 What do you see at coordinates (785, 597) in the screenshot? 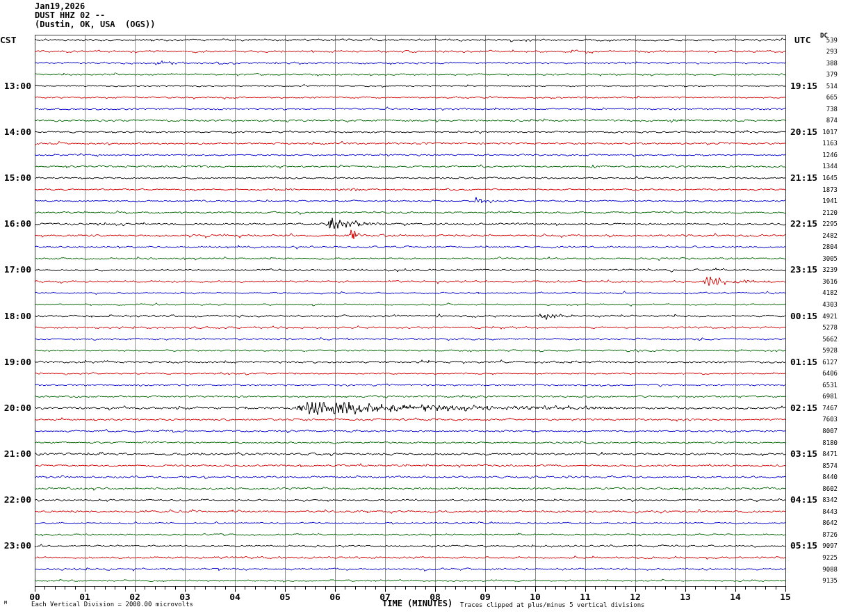
I see `x-axis-tick-label: 15` at bounding box center [785, 597].